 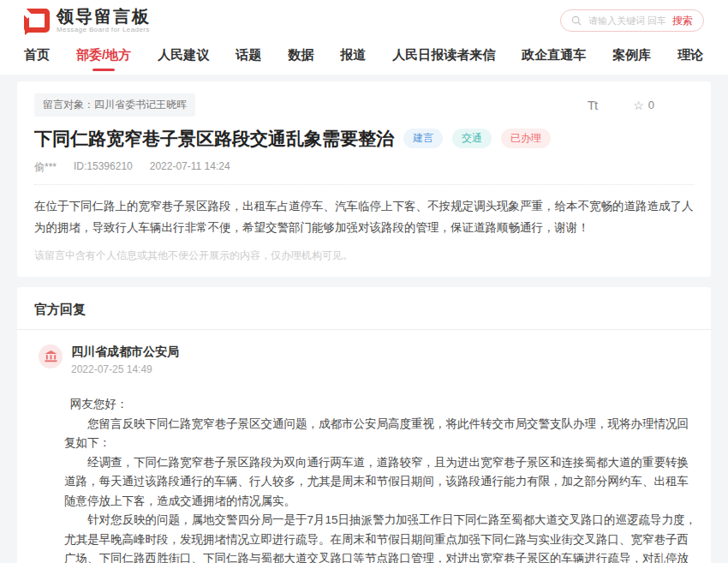 What do you see at coordinates (364, 218) in the screenshot?
I see `message-body: 在位于下同仁路上的宽窄巷子景区路段，出租车占道停车、汽车临停上下客、不按规定调头…` at bounding box center [364, 218].